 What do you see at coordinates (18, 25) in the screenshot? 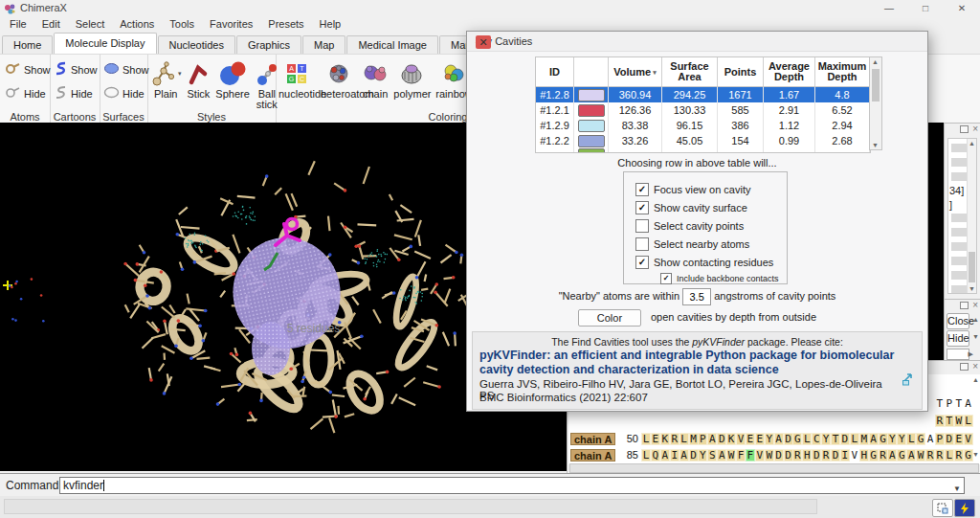
I see `menu-file: File` at bounding box center [18, 25].